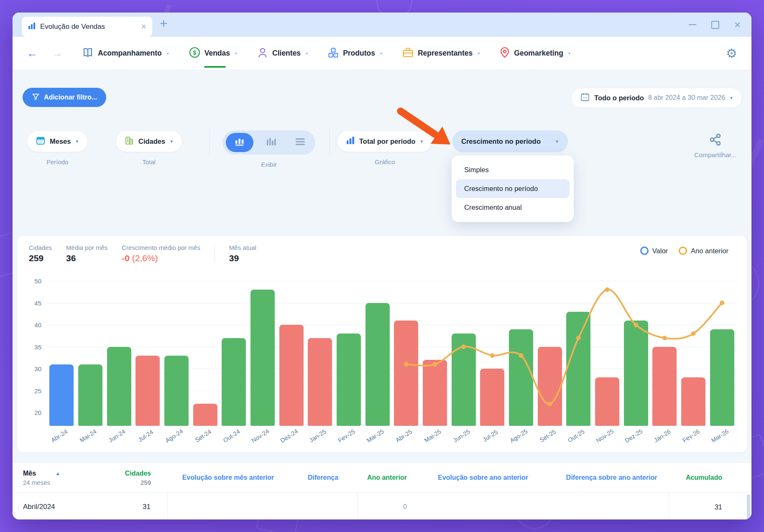  I want to click on x-axis-label: Dez-25, so click(634, 436).